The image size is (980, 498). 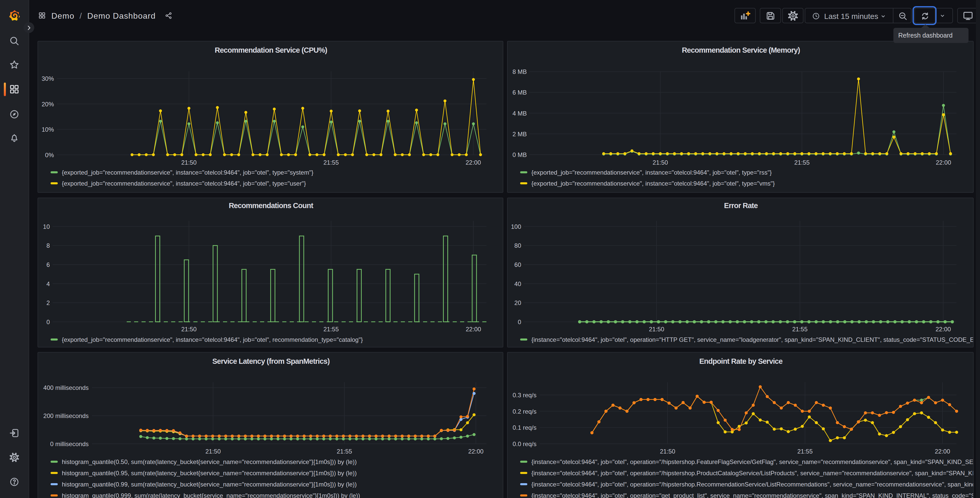 What do you see at coordinates (271, 206) in the screenshot?
I see `svg-text: Recommendations Count` at bounding box center [271, 206].